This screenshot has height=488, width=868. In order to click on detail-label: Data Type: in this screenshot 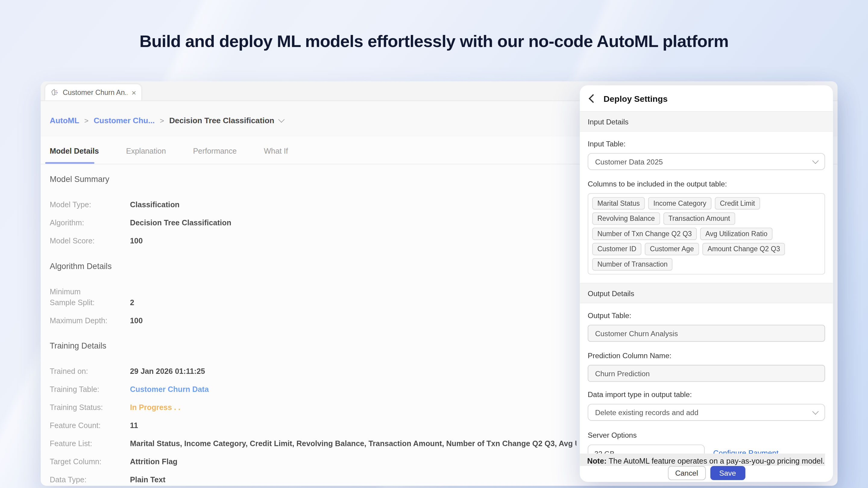, I will do `click(90, 480)`.